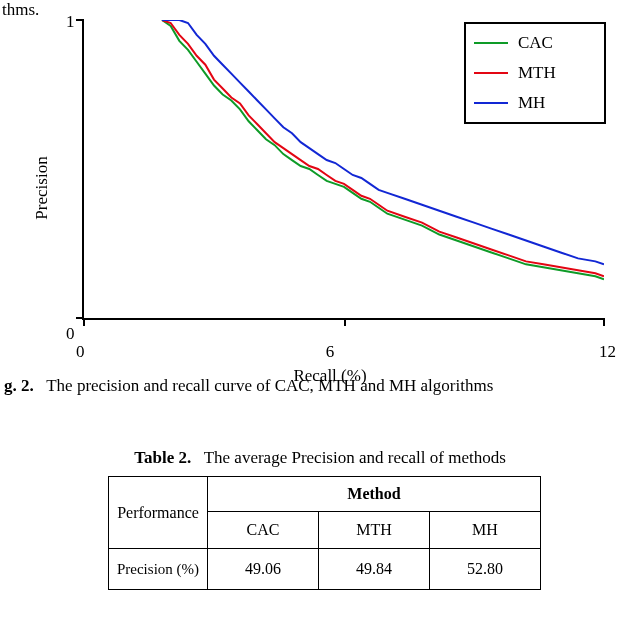 Image resolution: width=640 pixels, height=617 pixels. What do you see at coordinates (70, 334) in the screenshot?
I see `y-tick-0: 0` at bounding box center [70, 334].